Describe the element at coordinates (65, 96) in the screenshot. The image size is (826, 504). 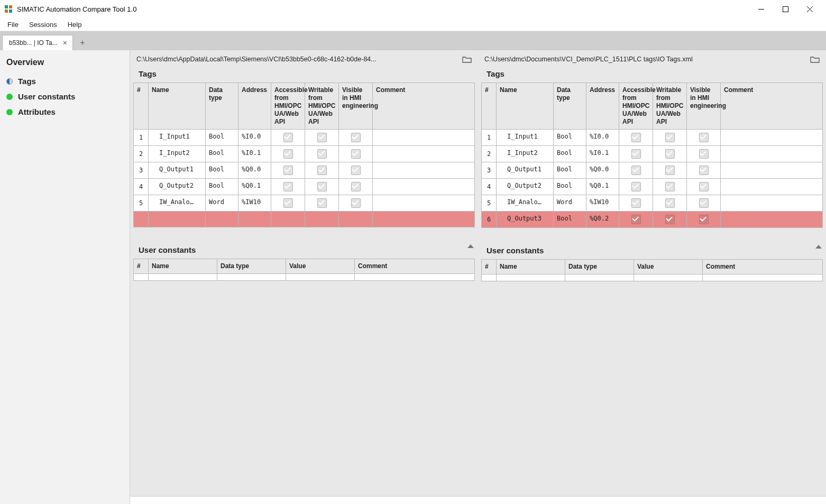
I see `sidebar-item-user-constants: User constants` at that location.